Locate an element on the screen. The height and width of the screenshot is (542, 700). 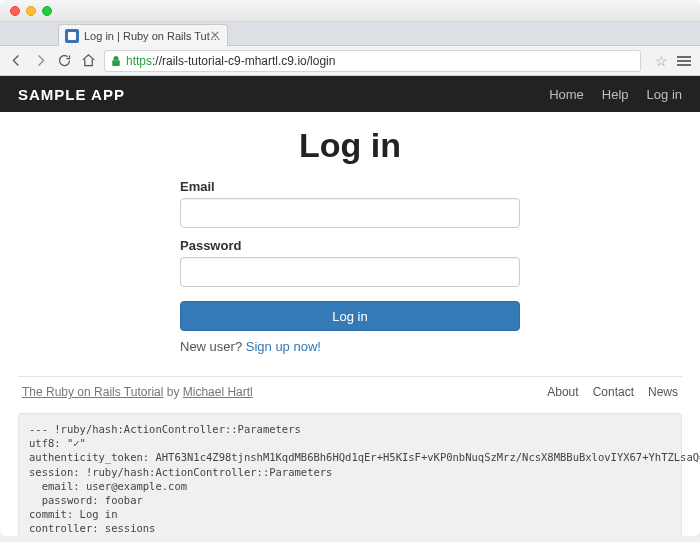
footer-tutorial-link: The Ruby on Rails Tutorial is located at coordinates (92, 392).